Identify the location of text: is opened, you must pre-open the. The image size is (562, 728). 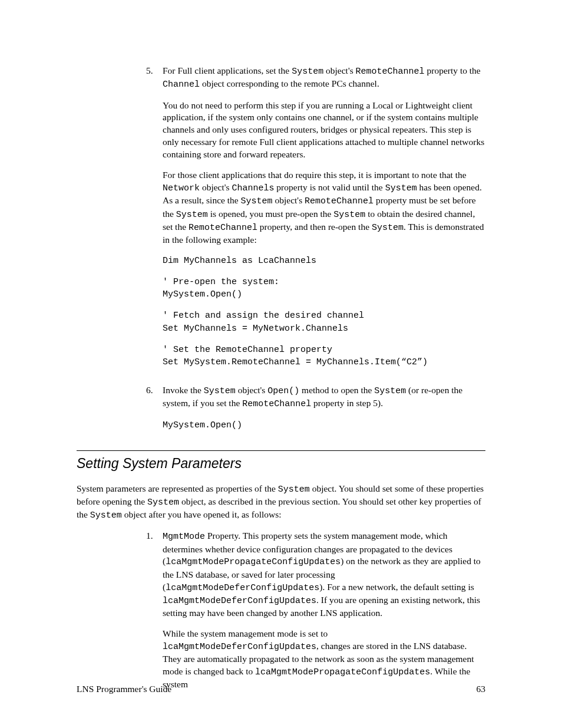
(271, 213).